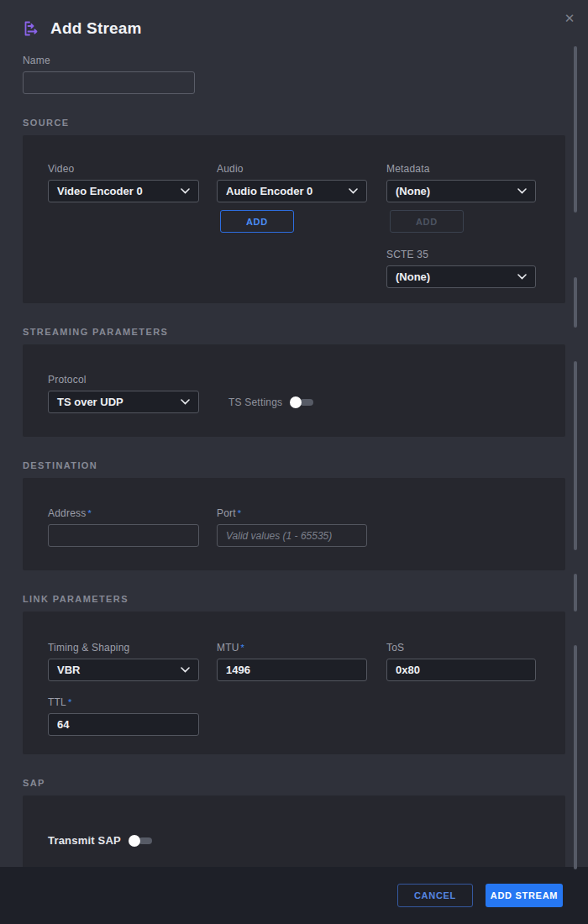 The image size is (588, 924). Describe the element at coordinates (123, 225) in the screenshot. I see `video-field: Video Video Encoder 0` at that location.